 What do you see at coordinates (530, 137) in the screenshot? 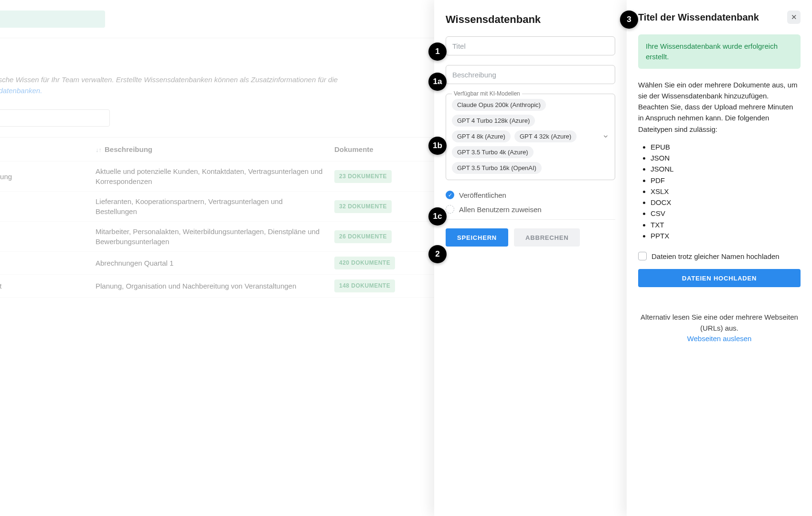
I see `models-field: Verfügbar mit KI-Modellen Claude Opus 20…` at bounding box center [530, 137].